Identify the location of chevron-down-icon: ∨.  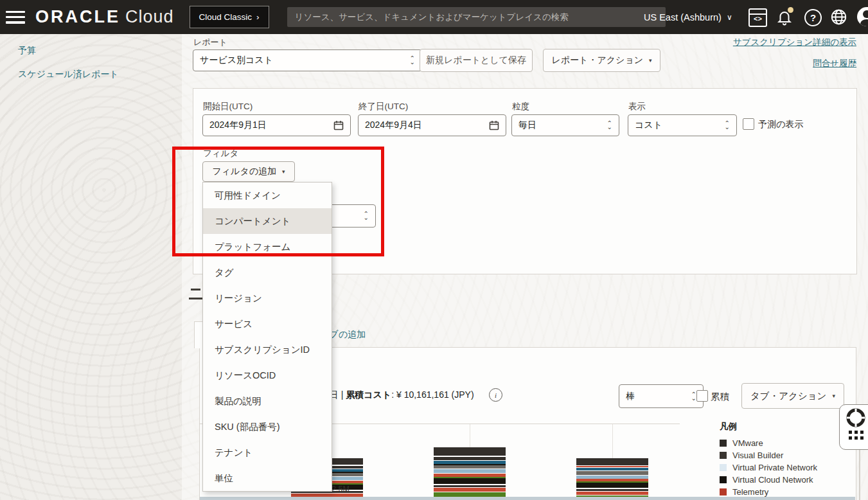
(730, 17).